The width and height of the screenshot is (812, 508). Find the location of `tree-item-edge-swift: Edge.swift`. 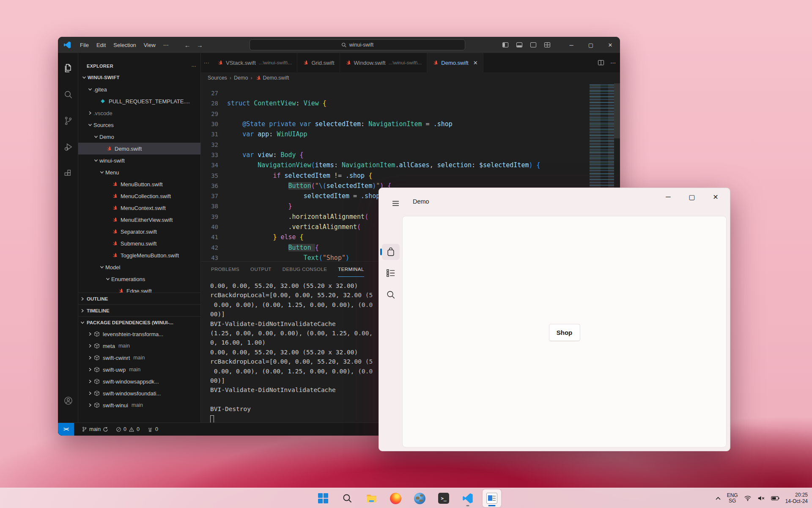

tree-item-edge-swift: Edge.swift is located at coordinates (140, 289).